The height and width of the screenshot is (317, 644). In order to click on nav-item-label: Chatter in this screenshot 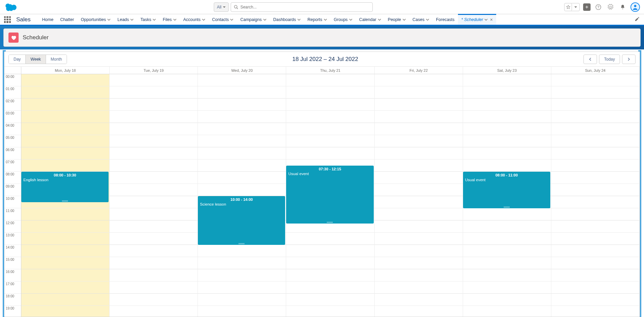, I will do `click(67, 20)`.